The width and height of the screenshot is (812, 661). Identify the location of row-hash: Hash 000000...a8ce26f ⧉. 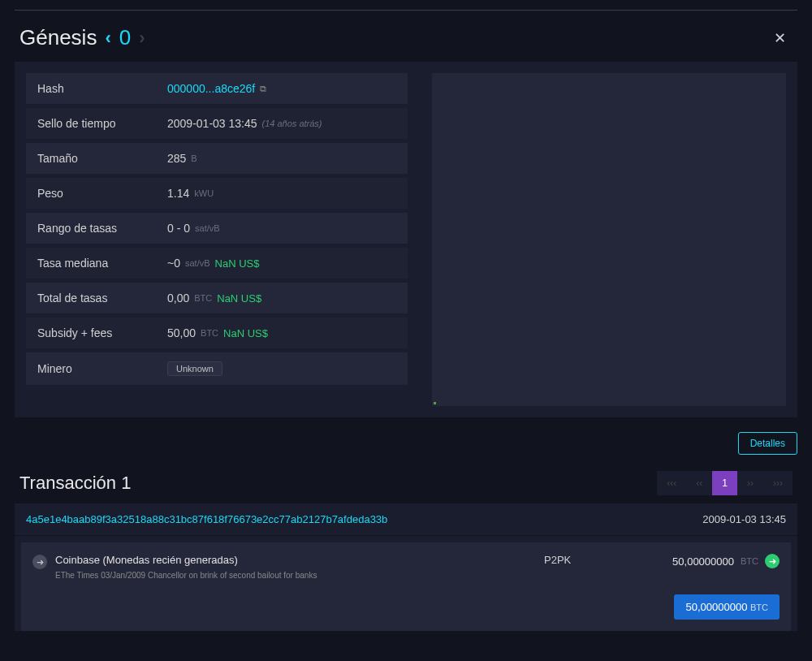
(217, 89).